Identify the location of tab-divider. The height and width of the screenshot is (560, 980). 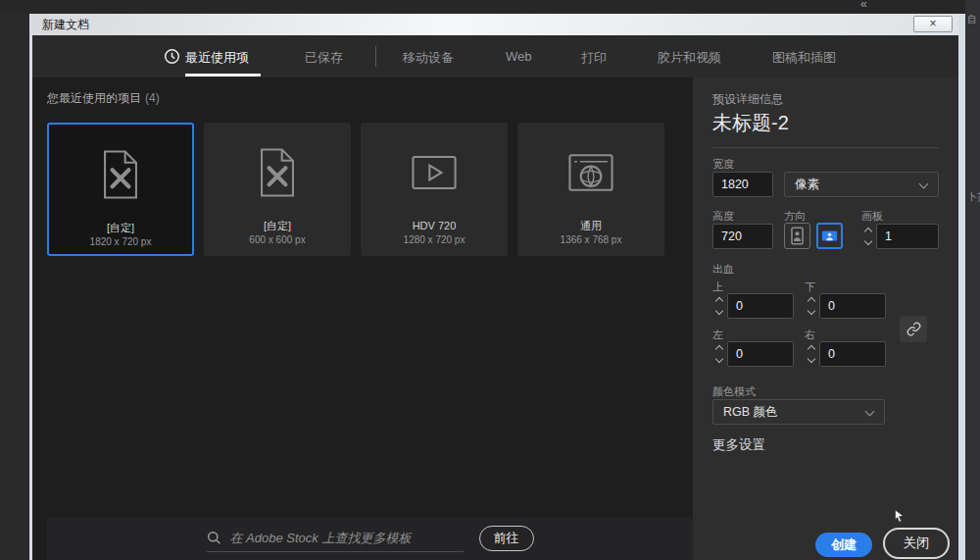
(376, 57).